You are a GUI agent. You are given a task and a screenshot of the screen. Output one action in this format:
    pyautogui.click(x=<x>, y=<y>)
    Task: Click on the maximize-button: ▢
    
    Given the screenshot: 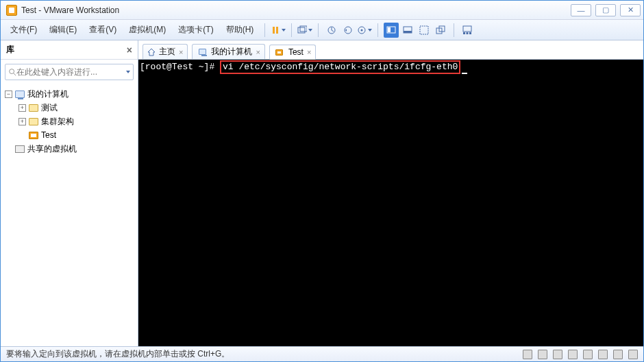 What is the action you would take?
    pyautogui.click(x=606, y=10)
    